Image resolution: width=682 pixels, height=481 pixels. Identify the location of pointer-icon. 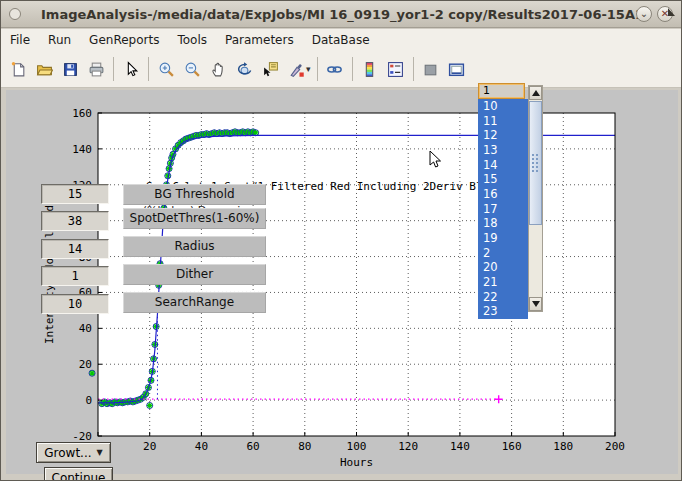
(132, 70).